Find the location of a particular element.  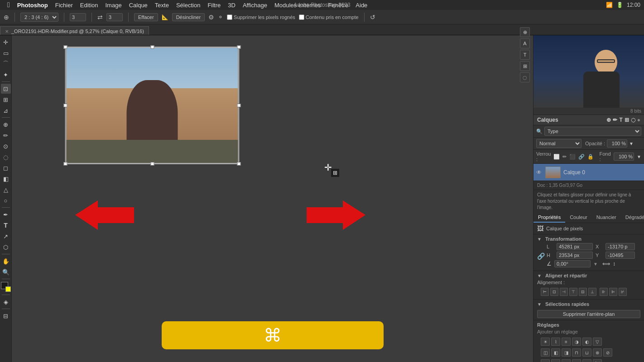

layers-icon-circle: ● is located at coordinates (639, 120).